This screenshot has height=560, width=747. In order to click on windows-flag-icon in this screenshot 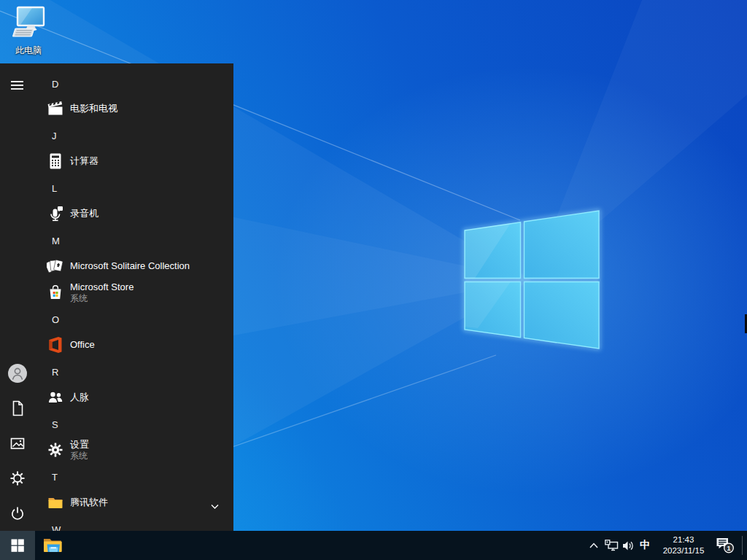, I will do `click(18, 545)`.